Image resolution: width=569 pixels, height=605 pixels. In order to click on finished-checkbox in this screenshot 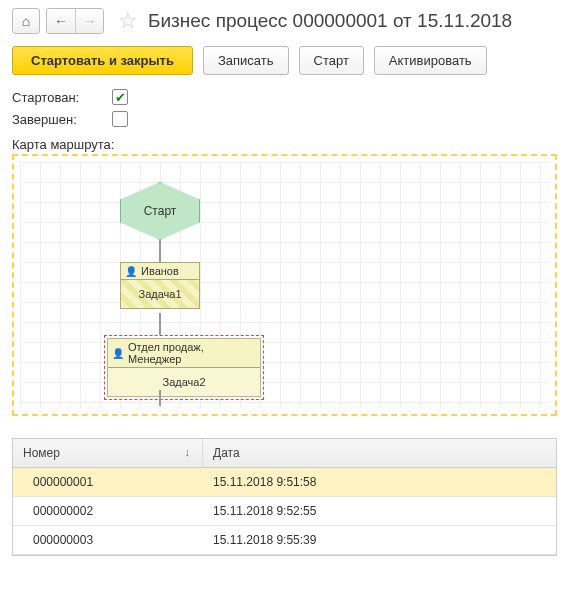, I will do `click(120, 119)`.